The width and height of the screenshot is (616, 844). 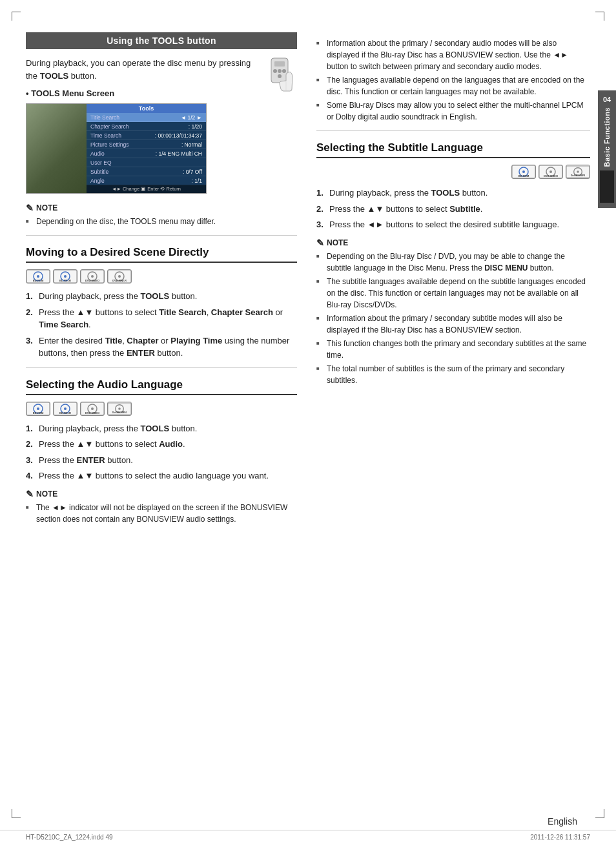 I want to click on tools-menu-screen-label: • TOOLS Menu Screen, so click(x=161, y=93).